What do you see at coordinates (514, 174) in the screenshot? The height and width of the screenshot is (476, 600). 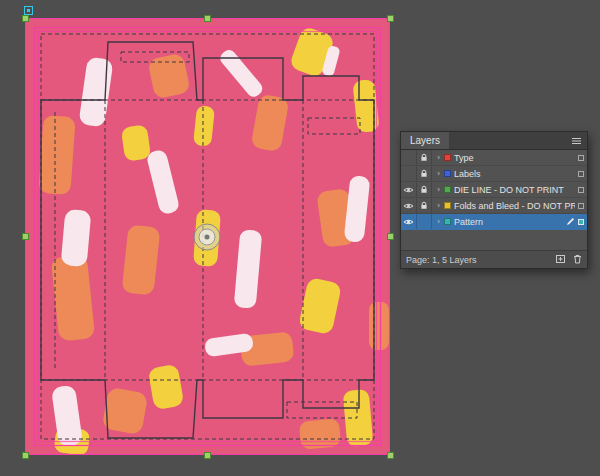 I see `layer-name: Labels` at bounding box center [514, 174].